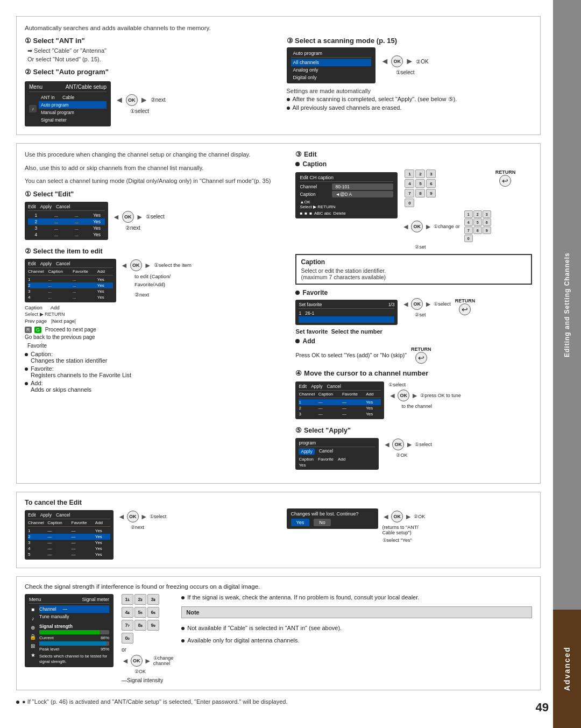 The image size is (581, 728). Describe the element at coordinates (314, 194) in the screenshot. I see `caption-field-label: Caption` at that location.